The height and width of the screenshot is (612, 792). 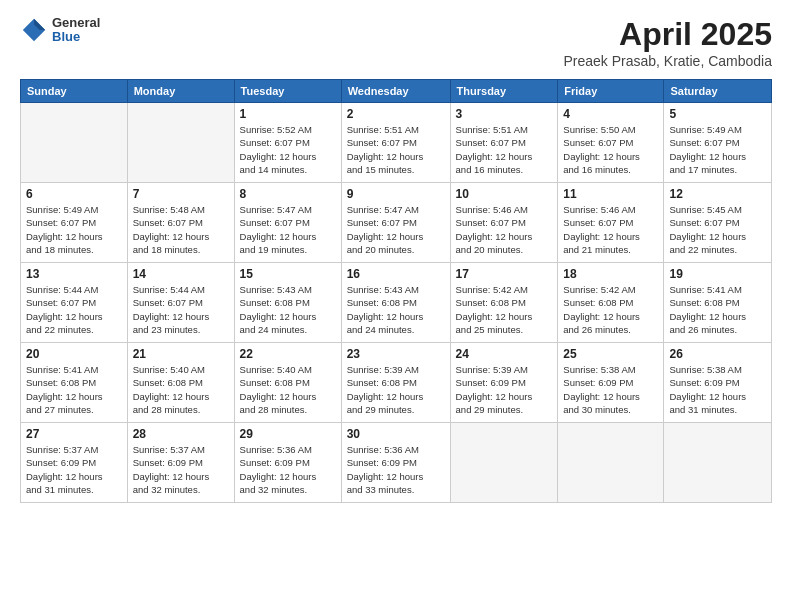 What do you see at coordinates (76, 37) in the screenshot?
I see `logo-blue-text: Blue` at bounding box center [76, 37].